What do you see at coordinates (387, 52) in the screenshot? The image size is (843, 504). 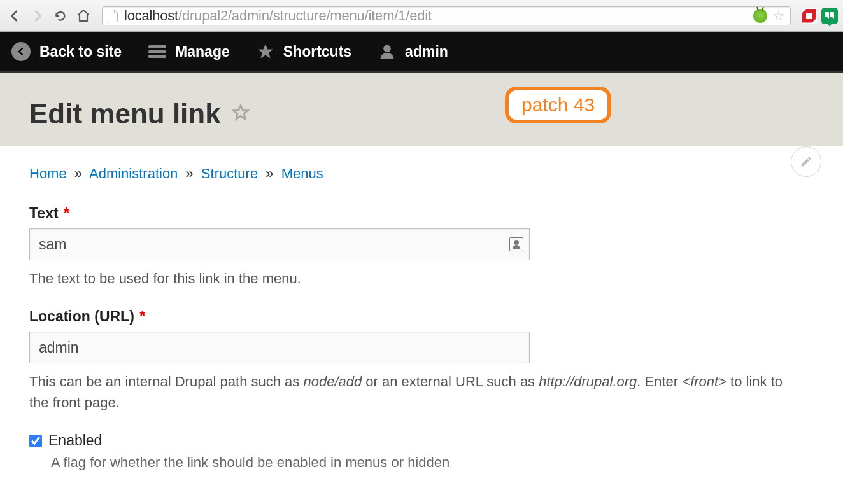 I see `user-icon` at bounding box center [387, 52].